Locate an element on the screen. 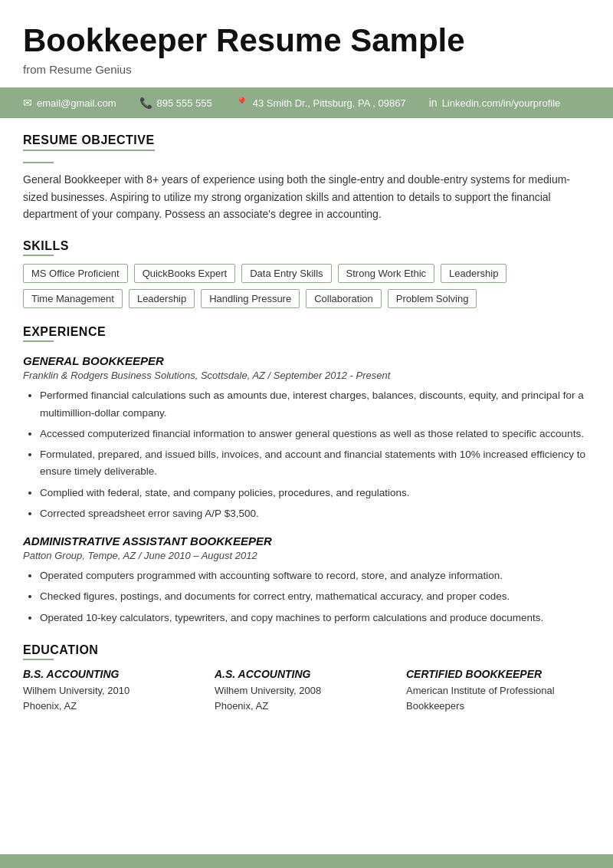  contact-email: ✉ email@gmail.com is located at coordinates (70, 103).